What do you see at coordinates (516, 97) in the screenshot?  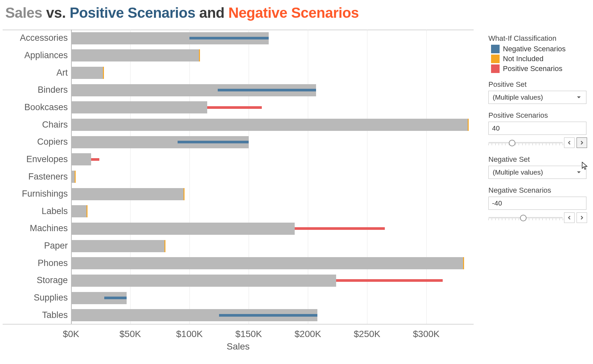 I see `positive-set-value: (Multiple values)` at bounding box center [516, 97].